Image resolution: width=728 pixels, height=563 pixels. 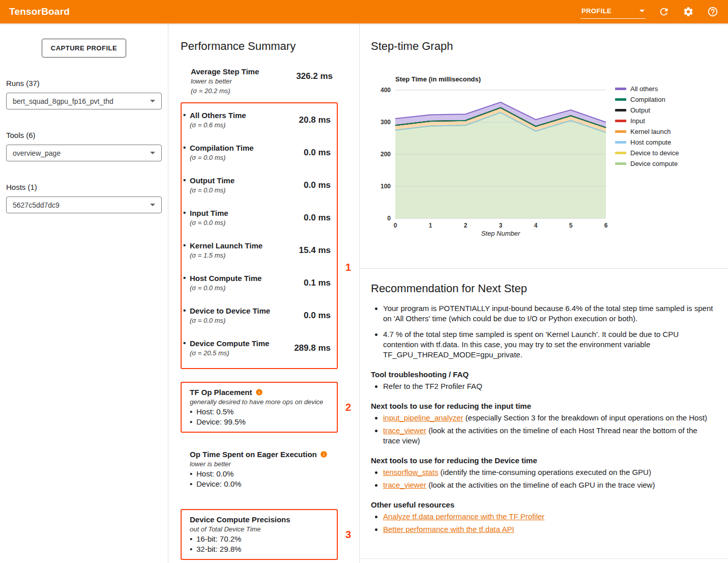 I want to click on header-actions: PROFILE, so click(x=650, y=12).